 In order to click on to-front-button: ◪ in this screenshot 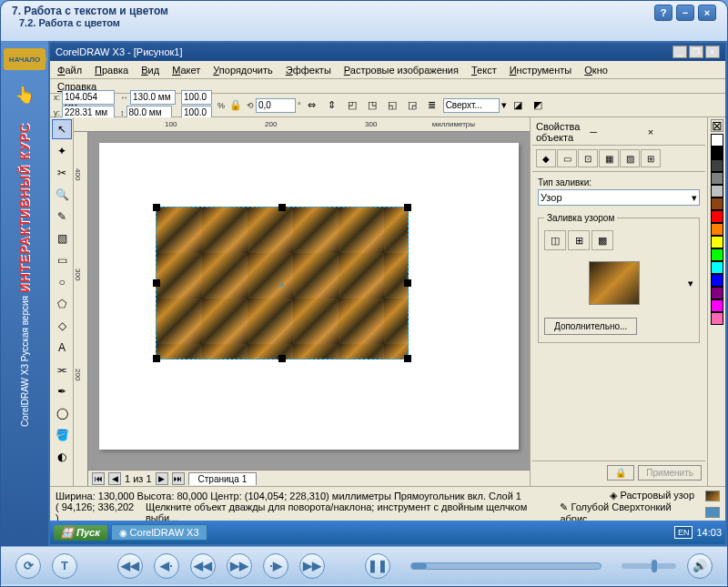, I will do `click(518, 106)`.